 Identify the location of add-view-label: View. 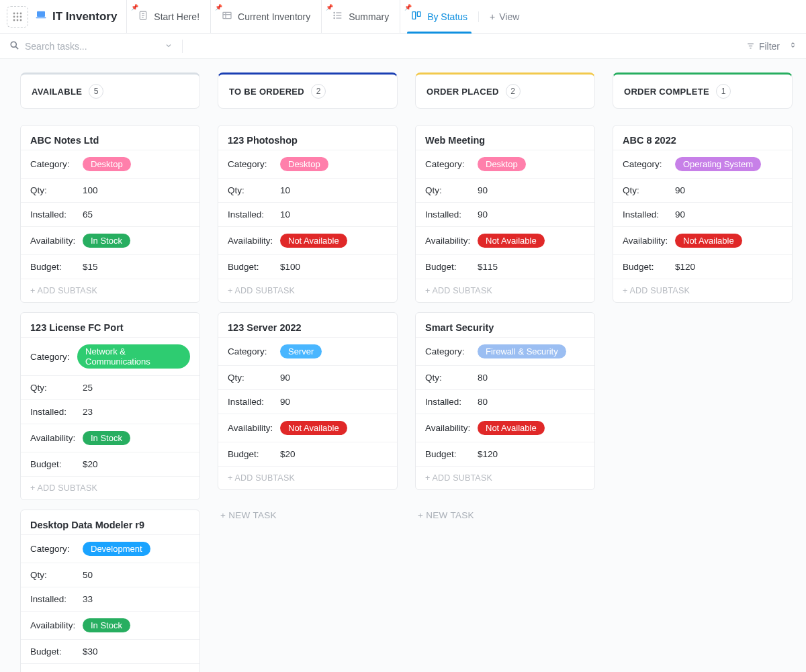
(509, 17).